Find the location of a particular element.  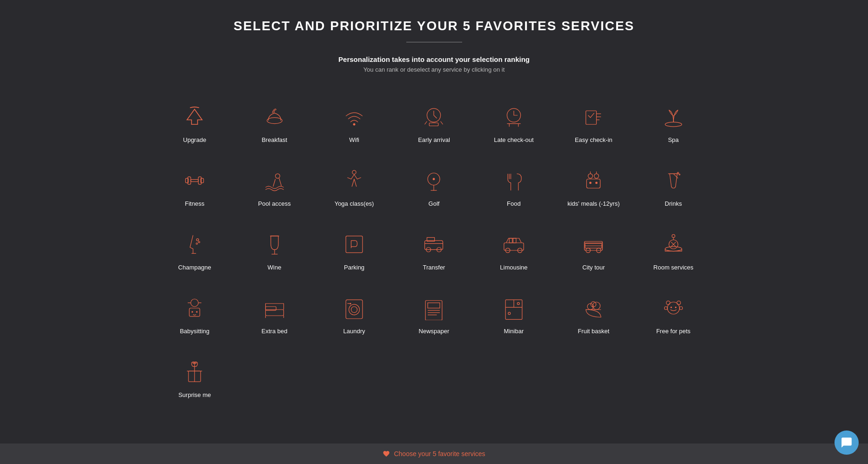

page-title: SELECT AND PRIORITIZE YOUR 5 FAVORITES S… is located at coordinates (434, 26).